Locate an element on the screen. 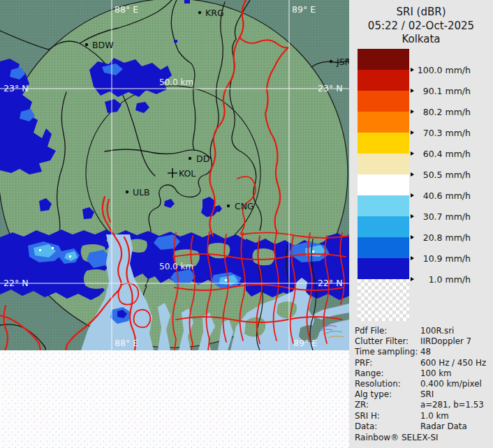  panel-title-block: SRI (dBR) 05:22 / 02-Oct-2025 Kolkata is located at coordinates (421, 27).